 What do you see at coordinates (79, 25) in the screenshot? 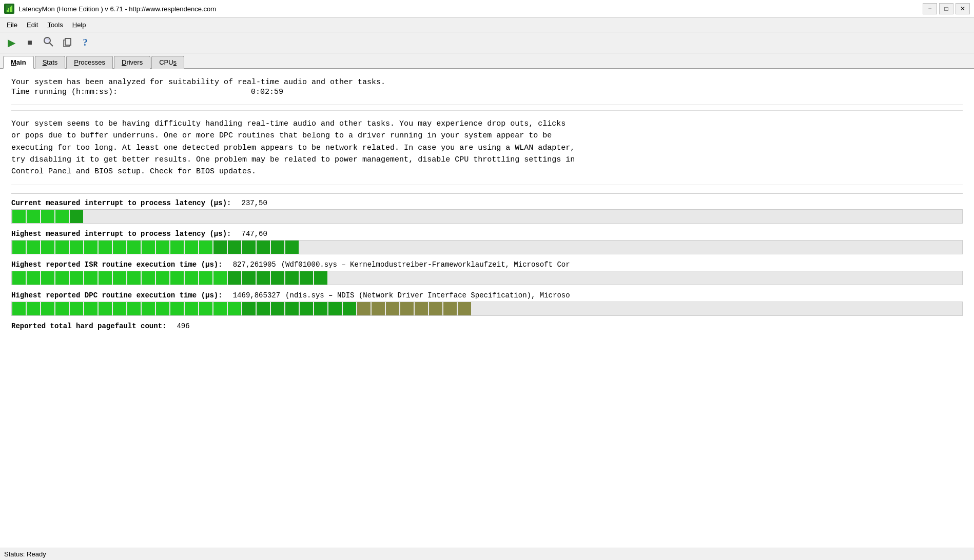
I see `menu-help: Help` at bounding box center [79, 25].